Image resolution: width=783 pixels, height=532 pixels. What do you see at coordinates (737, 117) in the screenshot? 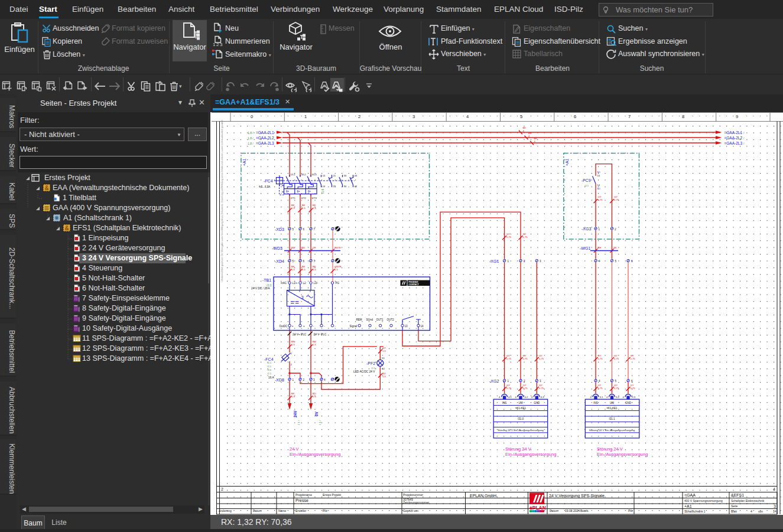
I see `svg-text: 9` at bounding box center [737, 117].